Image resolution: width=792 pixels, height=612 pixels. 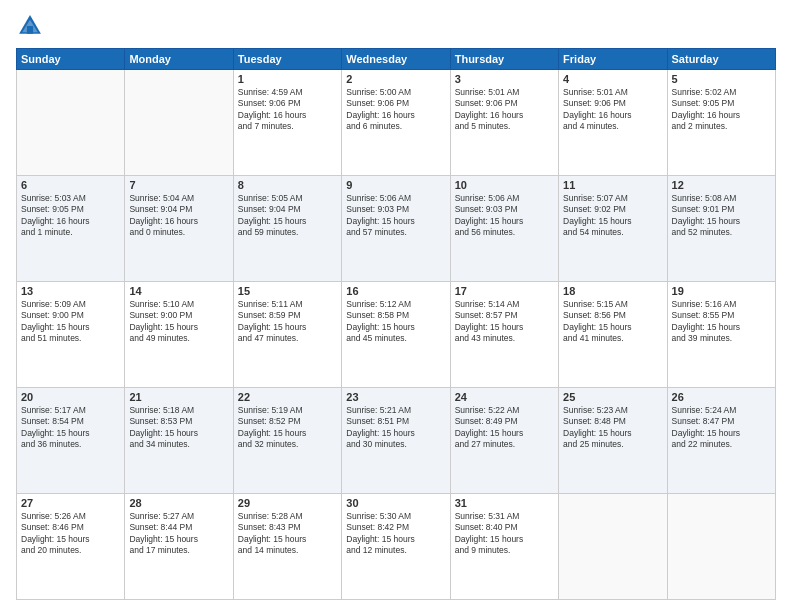 I want to click on day-number: 17, so click(x=504, y=291).